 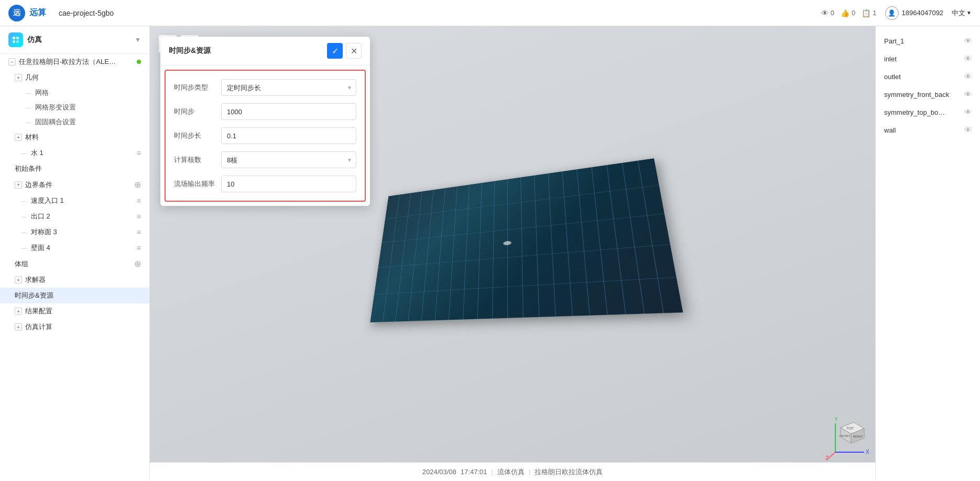 What do you see at coordinates (265, 136) in the screenshot?
I see `modal-body: 时间步类型 定时间步长 变时间步长 ▼ 时间步` at bounding box center [265, 136].